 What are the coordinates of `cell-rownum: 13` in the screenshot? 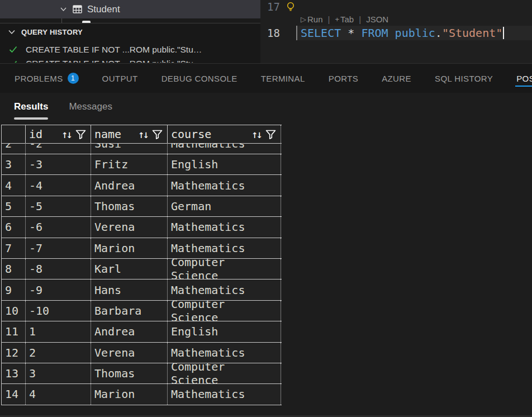 It's located at (13, 373).